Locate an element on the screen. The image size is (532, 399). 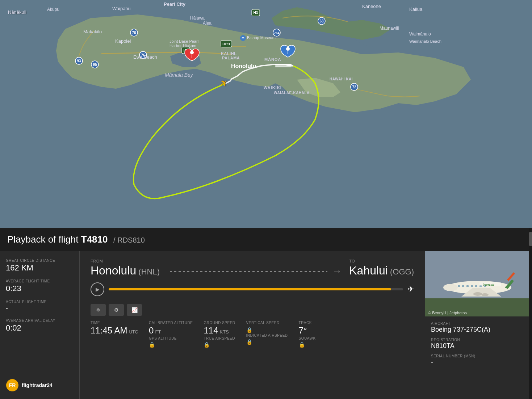
svg-text: Waipahu is located at coordinates (122, 9).